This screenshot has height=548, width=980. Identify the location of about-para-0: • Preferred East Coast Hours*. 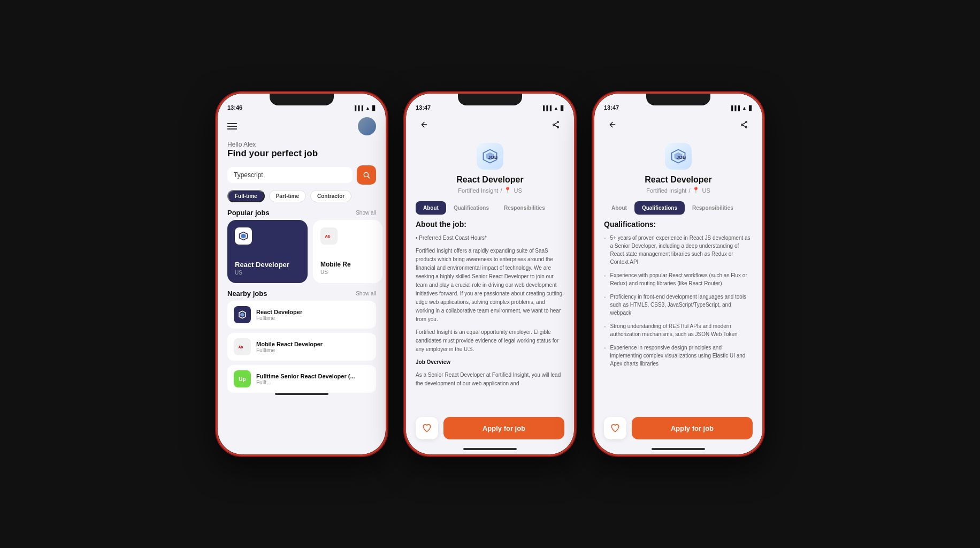
(490, 238).